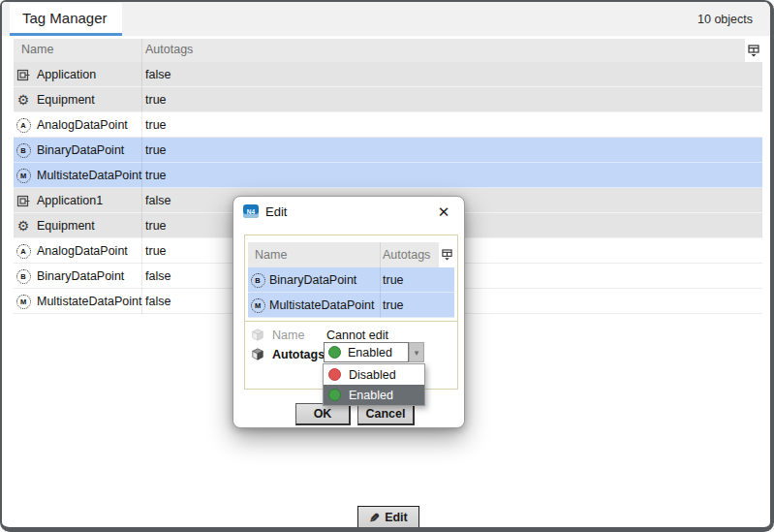 Image resolution: width=774 pixels, height=532 pixels. What do you see at coordinates (349, 312) in the screenshot?
I see `edit-dialog: N4 Edit ✕ Name Autotags B BinaryDa` at bounding box center [349, 312].